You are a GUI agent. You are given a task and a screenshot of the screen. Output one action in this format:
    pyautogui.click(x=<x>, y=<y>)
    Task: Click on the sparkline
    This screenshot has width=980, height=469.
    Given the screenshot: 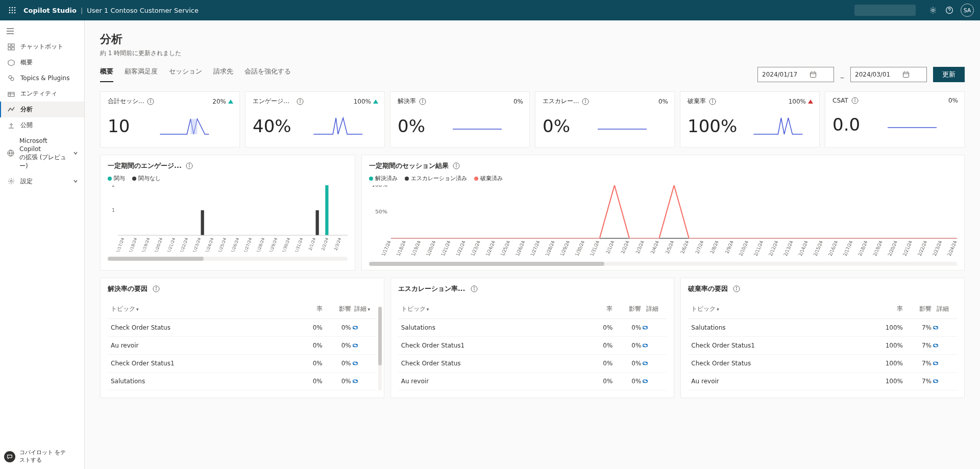 What is the action you would take?
    pyautogui.click(x=338, y=126)
    